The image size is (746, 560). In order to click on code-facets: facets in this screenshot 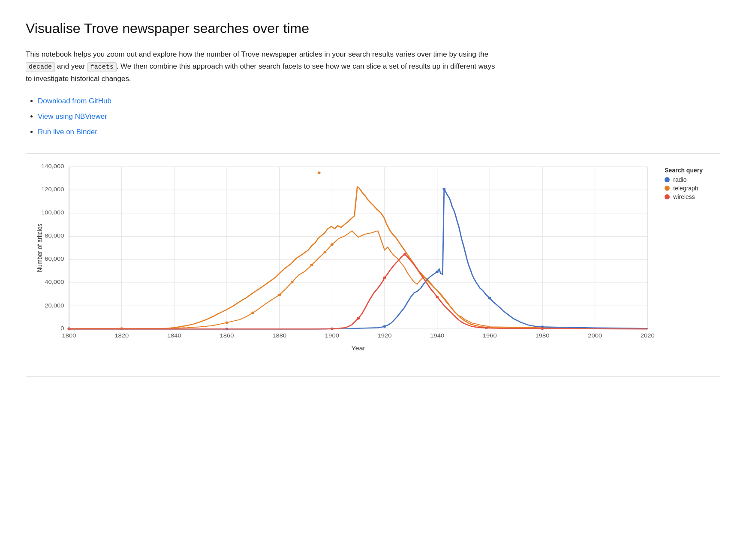, I will do `click(102, 67)`.